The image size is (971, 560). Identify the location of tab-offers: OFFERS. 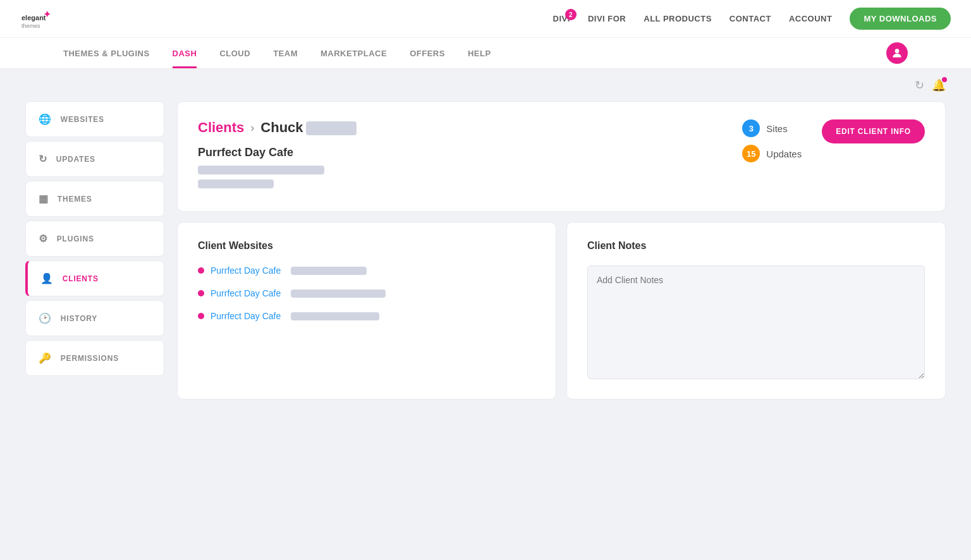
(427, 53).